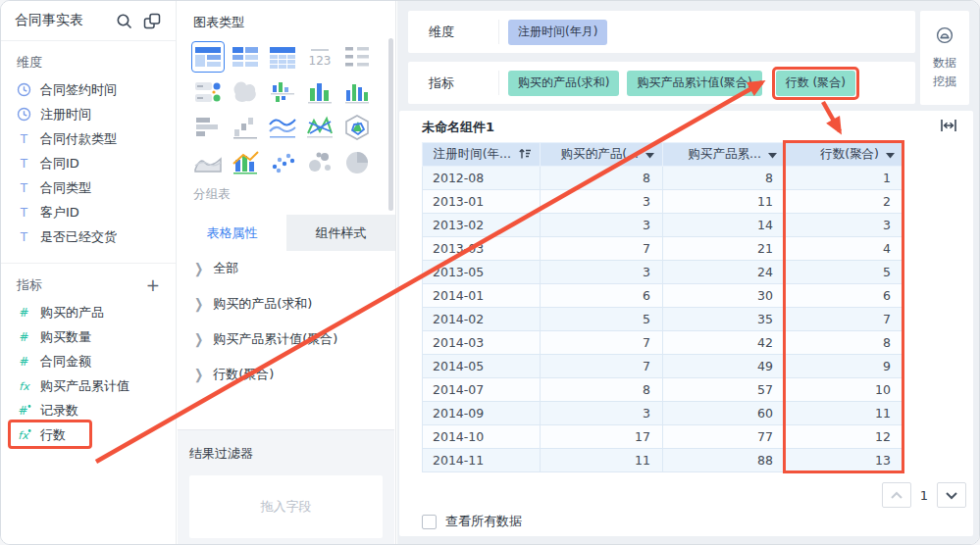 The image size is (980, 545). Describe the element at coordinates (24, 212) in the screenshot. I see `text-icon: T` at that location.